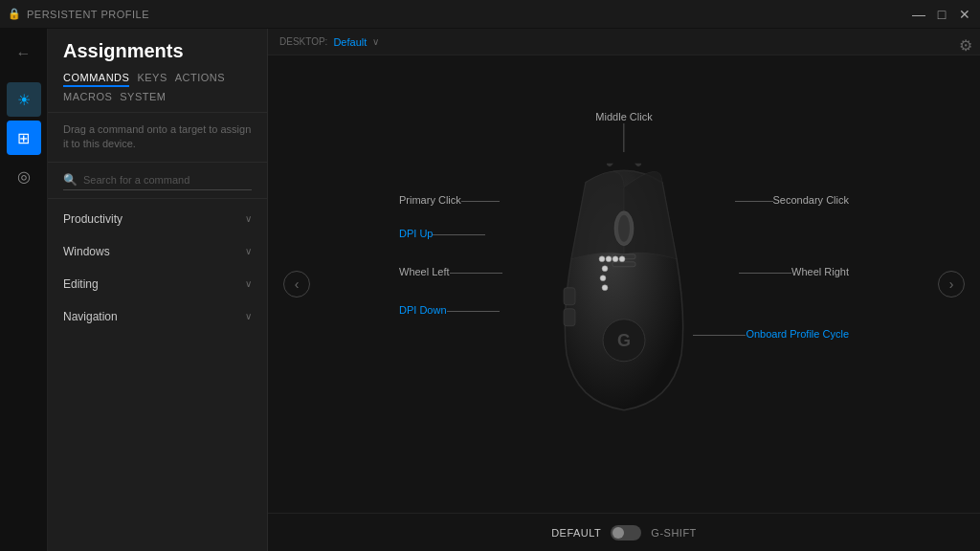 Image resolution: width=980 pixels, height=551 pixels. What do you see at coordinates (86, 252) in the screenshot?
I see `windows-label: Windows` at bounding box center [86, 252].